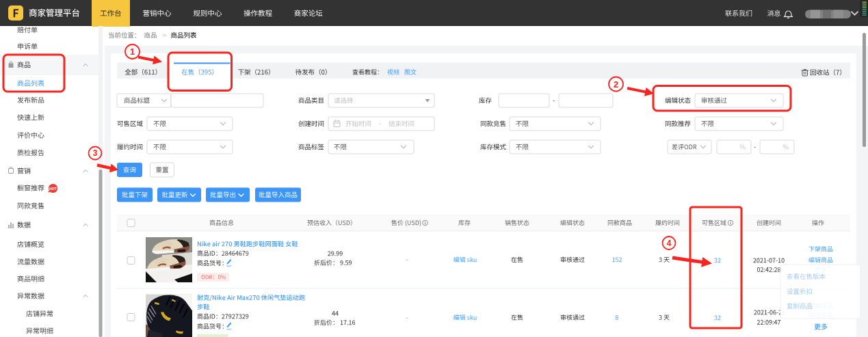 The height and width of the screenshot is (337, 868). Describe the element at coordinates (669, 243) in the screenshot. I see `svg-text: 4` at that location.